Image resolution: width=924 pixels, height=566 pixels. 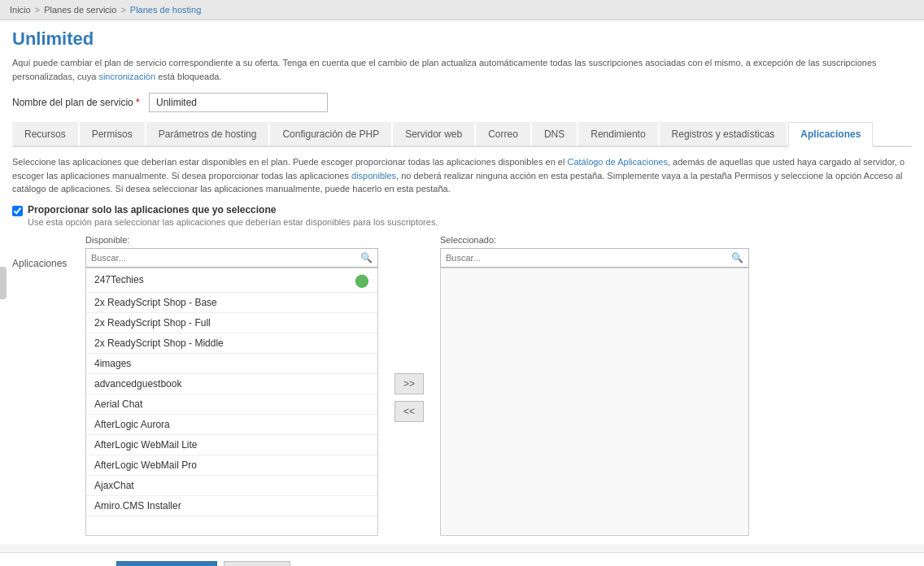 I want to click on paid-icon: ⬤, so click(x=362, y=280).